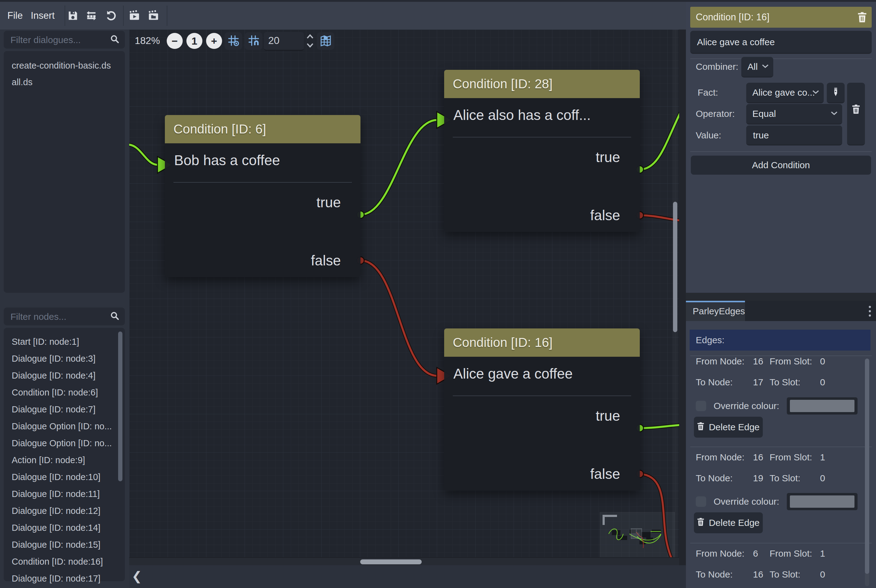 This screenshot has height=588, width=876. I want to click on menu-file: File, so click(15, 16).